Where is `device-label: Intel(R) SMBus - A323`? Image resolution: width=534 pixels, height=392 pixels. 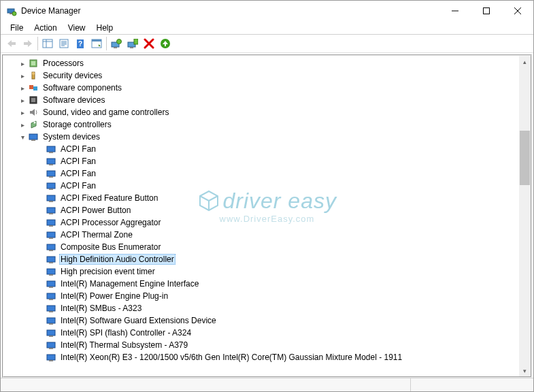
device-label: Intel(R) SMBus - A323 is located at coordinates (101, 308).